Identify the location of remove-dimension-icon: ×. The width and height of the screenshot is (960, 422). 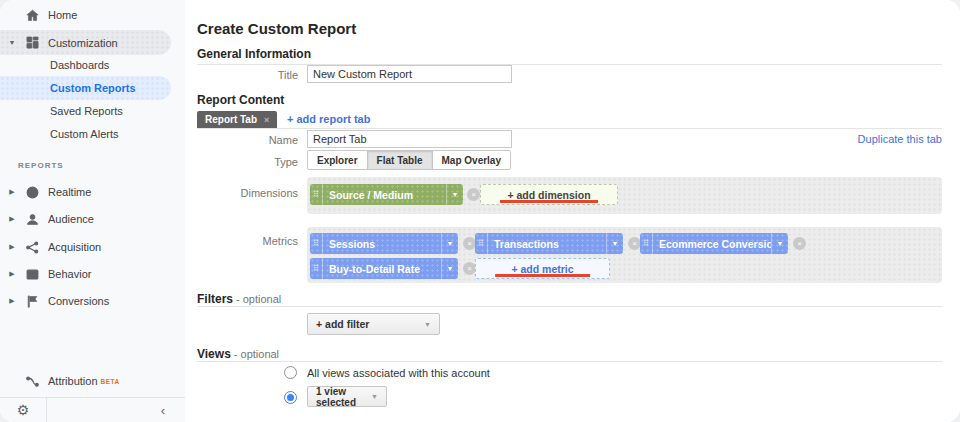
(474, 194).